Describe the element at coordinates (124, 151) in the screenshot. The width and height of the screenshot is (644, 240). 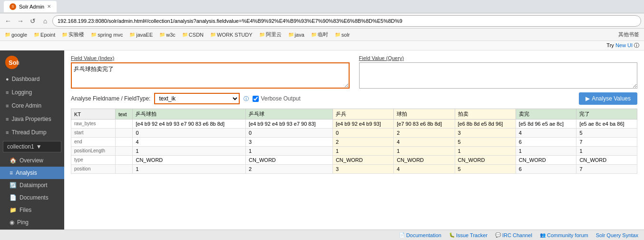
I see `cell-text-positionlength` at that location.